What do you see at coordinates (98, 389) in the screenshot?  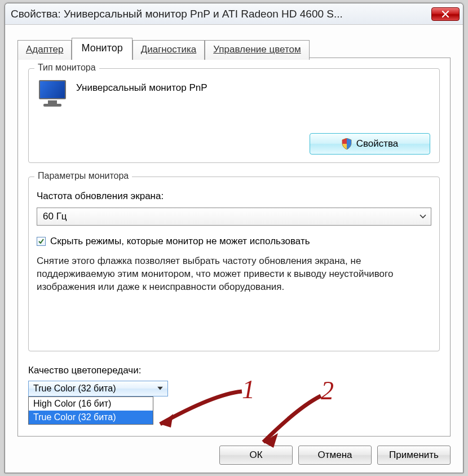 I see `color-quality-dropdown-wrap: True Color (32 бита) High Color (16 бит)…` at bounding box center [98, 389].